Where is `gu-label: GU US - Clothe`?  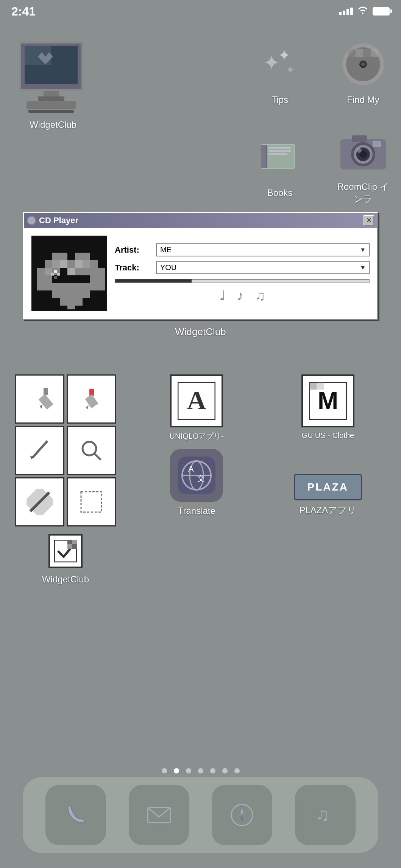
gu-label: GU US - Clothe is located at coordinates (328, 436).